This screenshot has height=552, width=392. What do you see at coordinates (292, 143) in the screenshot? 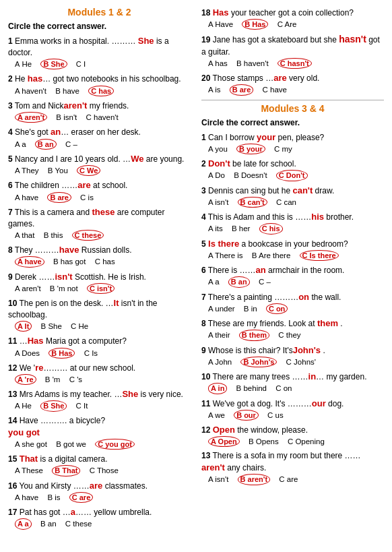
I see `q-right-r1: 1 Can I borrow your pen, please? A you B…` at bounding box center [292, 143].